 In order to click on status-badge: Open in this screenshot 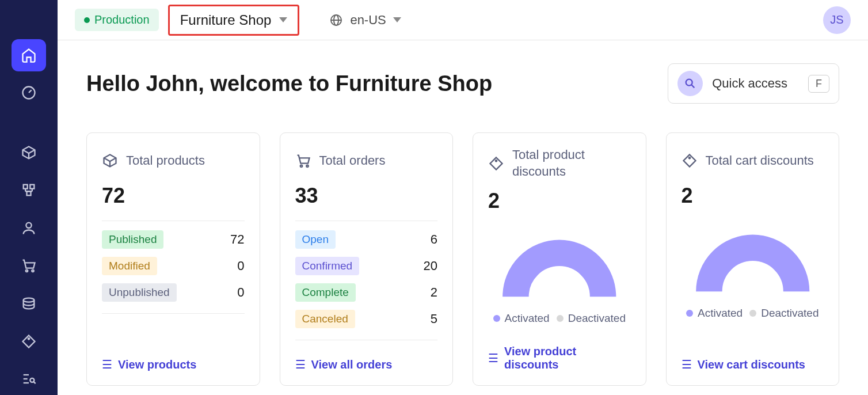, I will do `click(315, 240)`.